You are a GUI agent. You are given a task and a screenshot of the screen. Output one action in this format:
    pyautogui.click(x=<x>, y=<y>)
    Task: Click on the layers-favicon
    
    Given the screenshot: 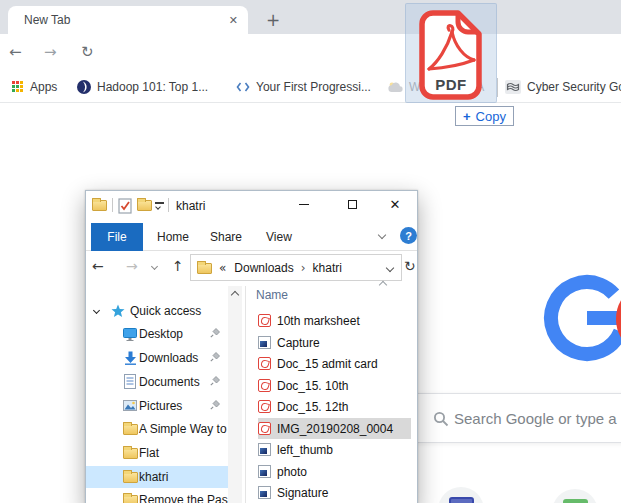 What is the action you would take?
    pyautogui.click(x=513, y=87)
    